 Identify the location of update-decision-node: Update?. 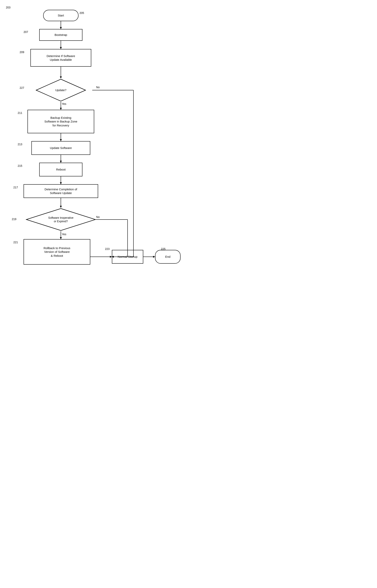
(61, 90).